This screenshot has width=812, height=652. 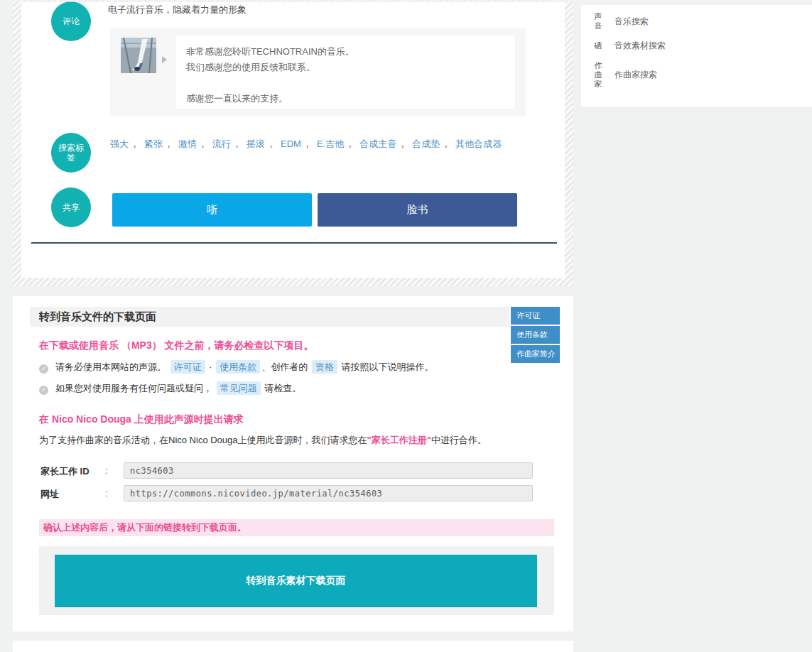 I want to click on side-tab-buttons: 许可证使用条款作曲家简介, so click(x=536, y=335).